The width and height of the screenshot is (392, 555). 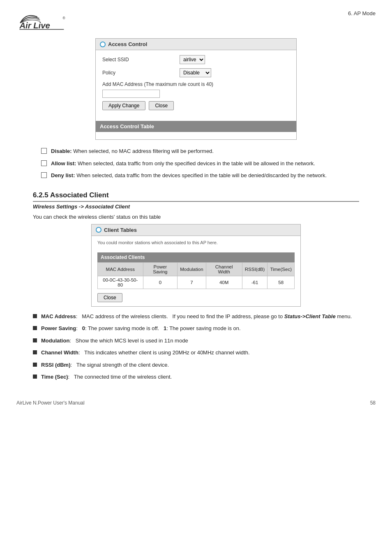 What do you see at coordinates (196, 353) in the screenshot?
I see `channel-width-item: Channel Width: This indicates whether cl…` at bounding box center [196, 353].